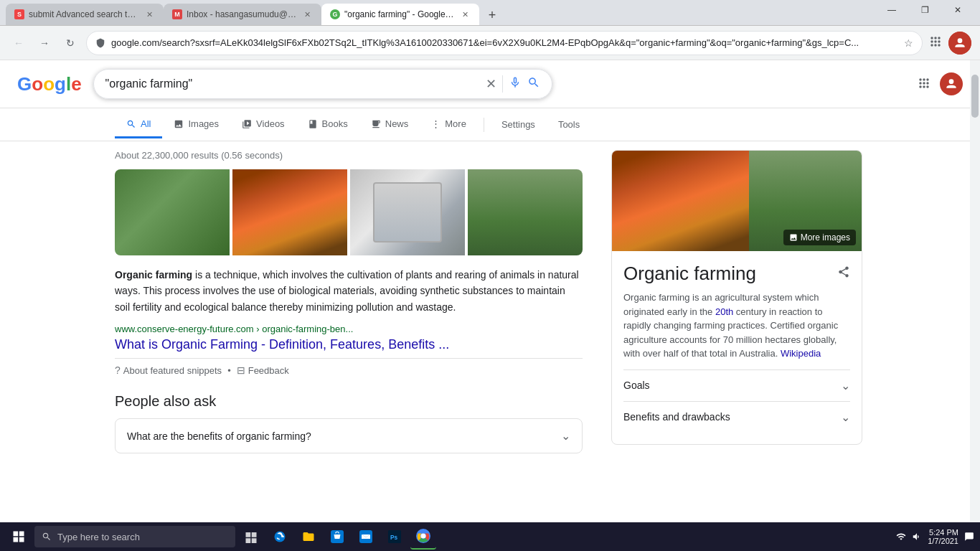 The height and width of the screenshot is (551, 980). Describe the element at coordinates (323, 84) in the screenshot. I see `search-box: ✕` at that location.